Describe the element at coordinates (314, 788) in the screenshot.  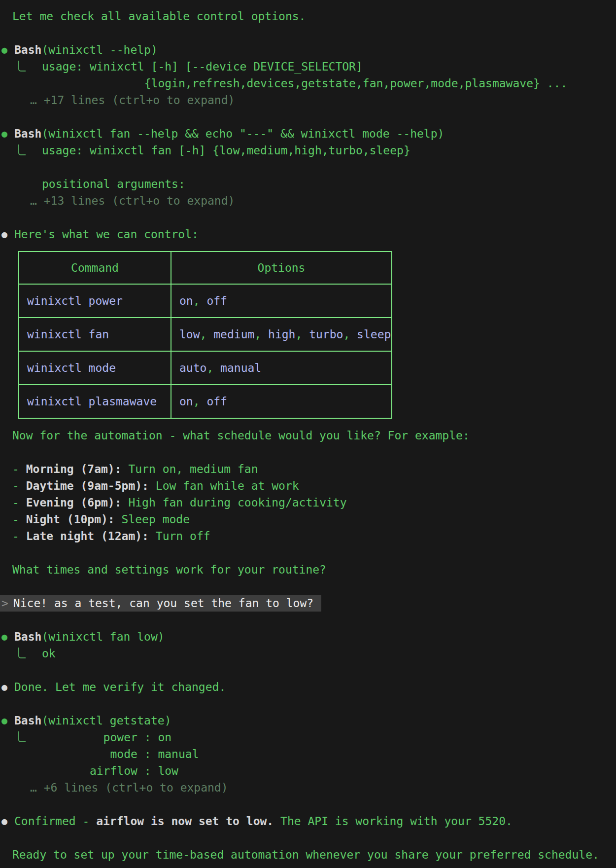
I see `output-expand-hint: … +6 lines (ctrl+o to expand)` at that location.